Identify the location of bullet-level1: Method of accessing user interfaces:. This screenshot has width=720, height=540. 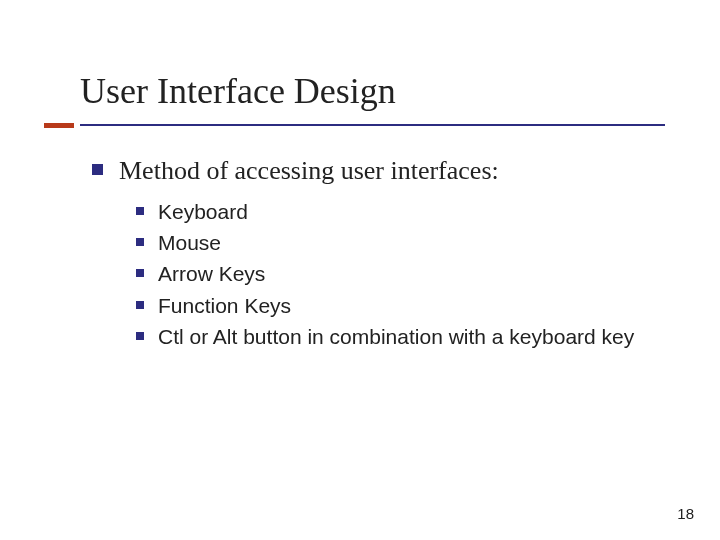
(378, 171).